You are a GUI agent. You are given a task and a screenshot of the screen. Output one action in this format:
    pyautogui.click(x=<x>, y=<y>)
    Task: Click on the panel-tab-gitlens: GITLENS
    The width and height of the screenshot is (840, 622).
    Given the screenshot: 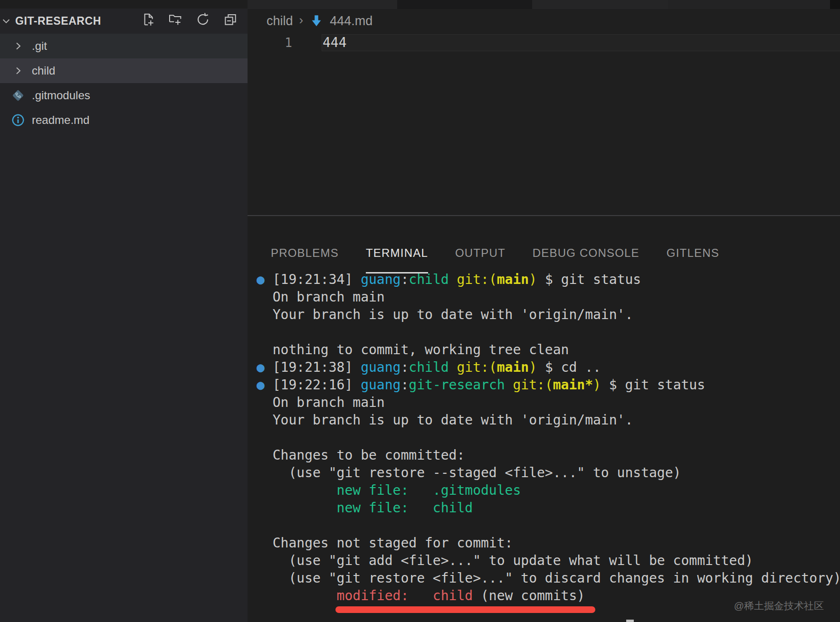 What is the action you would take?
    pyautogui.click(x=693, y=254)
    